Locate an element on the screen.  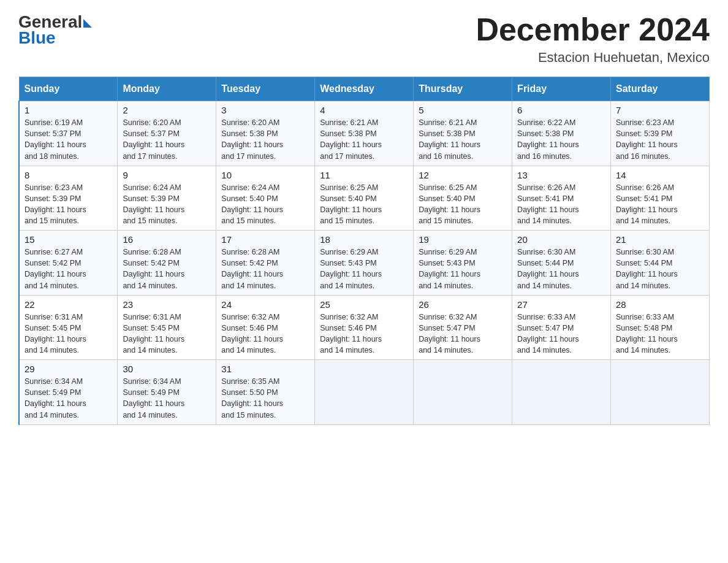
day-number: 3 is located at coordinates (265, 110).